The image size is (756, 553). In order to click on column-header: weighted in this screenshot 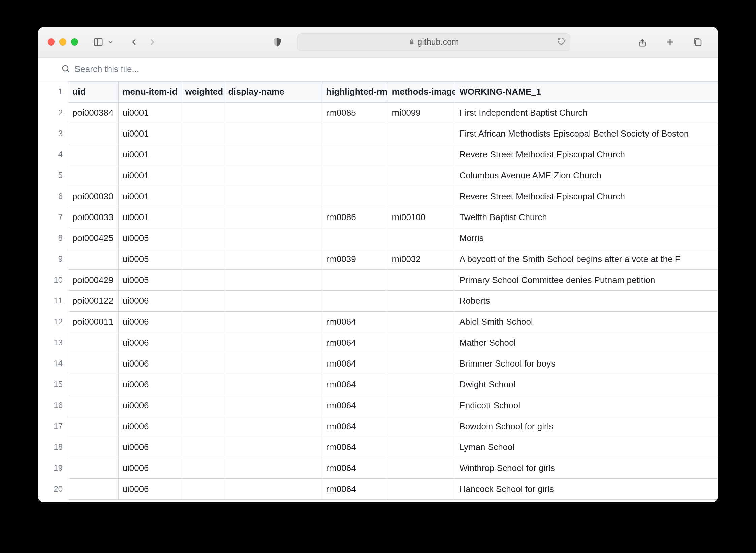, I will do `click(202, 92)`.